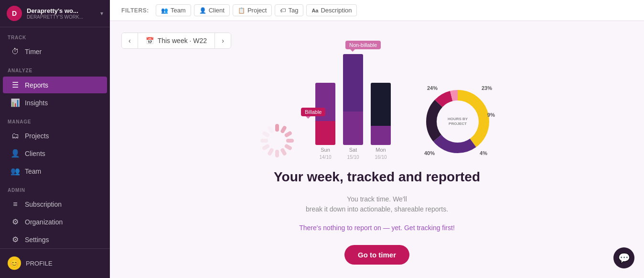 The width and height of the screenshot is (644, 278). Describe the element at coordinates (491, 115) in the screenshot. I see `pct-9: 9%` at that location.